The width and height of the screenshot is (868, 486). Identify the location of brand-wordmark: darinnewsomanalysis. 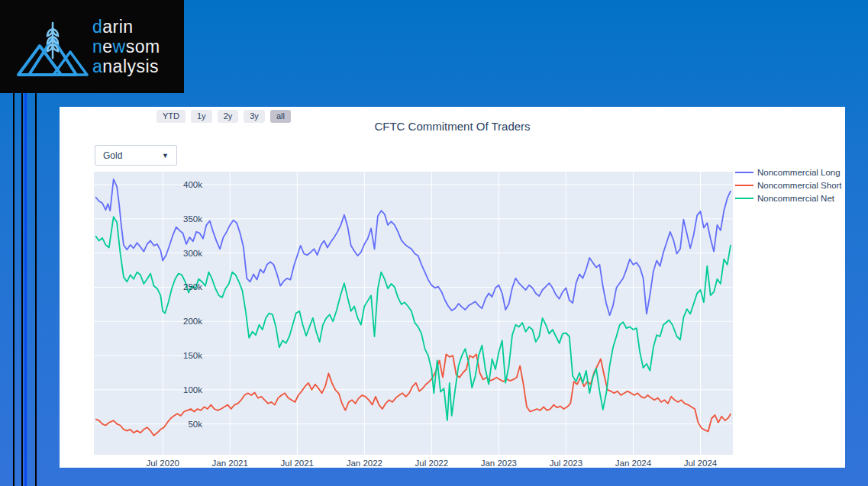
(127, 47).